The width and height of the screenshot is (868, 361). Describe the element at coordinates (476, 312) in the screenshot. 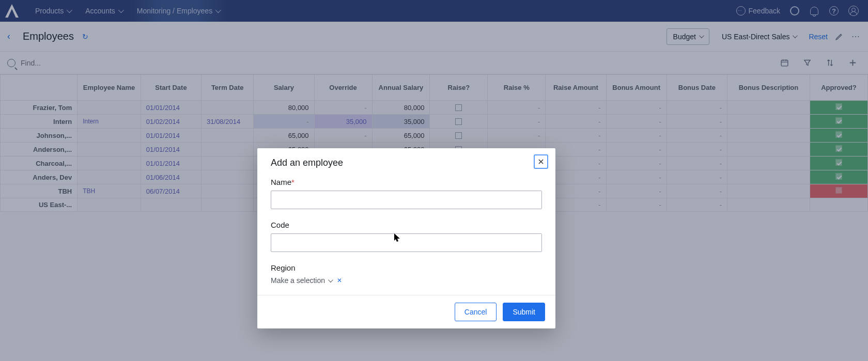

I see `cancel-button: Cancel` at that location.